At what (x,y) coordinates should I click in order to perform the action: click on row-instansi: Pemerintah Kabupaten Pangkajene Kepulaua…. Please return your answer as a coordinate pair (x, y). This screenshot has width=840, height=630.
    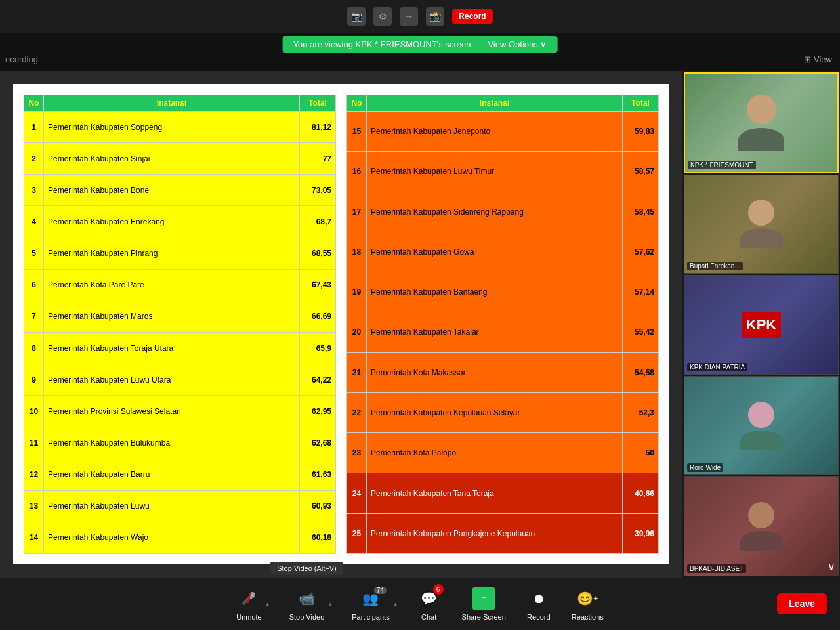
    Looking at the image, I should click on (495, 533).